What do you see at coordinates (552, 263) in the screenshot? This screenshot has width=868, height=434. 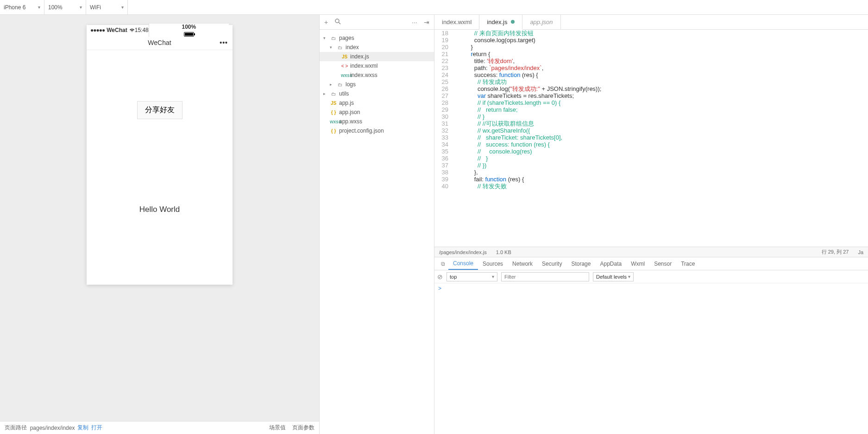 I see `devtab-security: Security` at bounding box center [552, 263].